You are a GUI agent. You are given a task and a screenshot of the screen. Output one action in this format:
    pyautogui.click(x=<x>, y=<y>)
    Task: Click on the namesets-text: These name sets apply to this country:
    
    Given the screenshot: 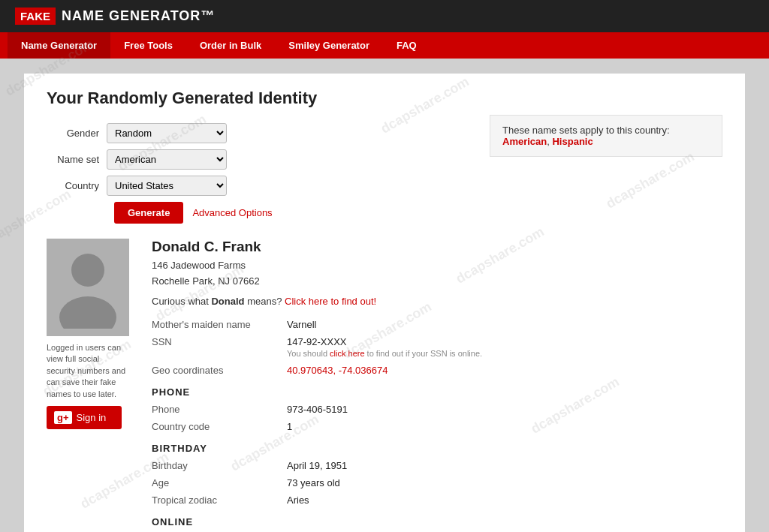 What is the action you would take?
    pyautogui.click(x=586, y=131)
    